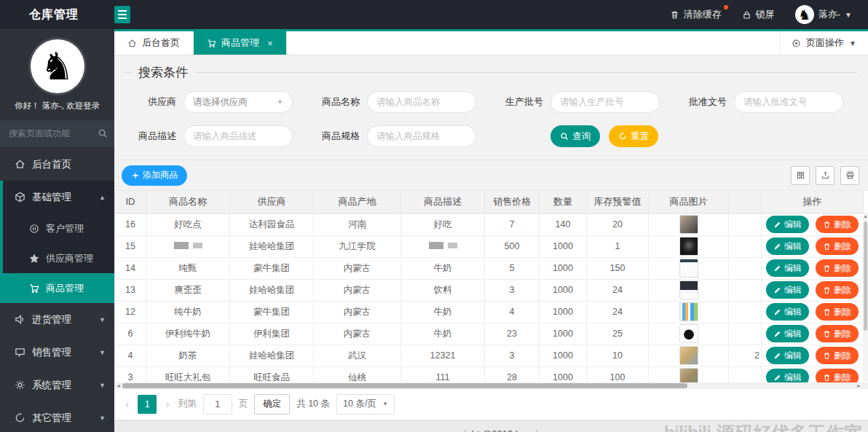 The height and width of the screenshot is (432, 868). I want to click on sidebar-item-other-mgmt: 其它管理 ▼, so click(57, 417).